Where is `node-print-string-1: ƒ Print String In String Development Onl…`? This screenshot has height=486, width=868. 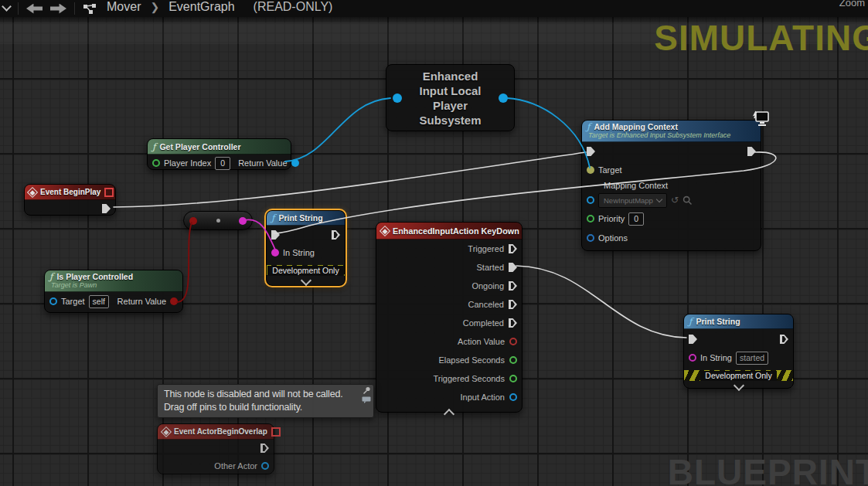
node-print-string-1: ƒ Print String In String Development Onl… is located at coordinates (306, 248).